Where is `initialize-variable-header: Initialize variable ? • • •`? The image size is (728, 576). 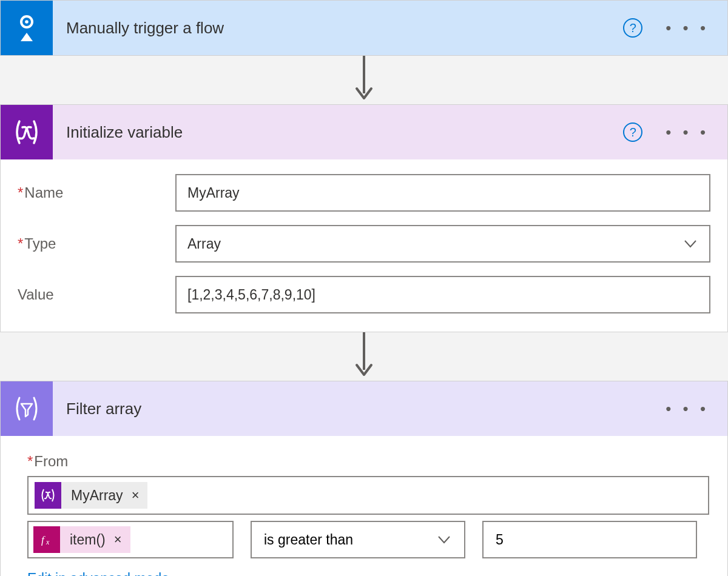
initialize-variable-header: Initialize variable ? • • • is located at coordinates (364, 132).